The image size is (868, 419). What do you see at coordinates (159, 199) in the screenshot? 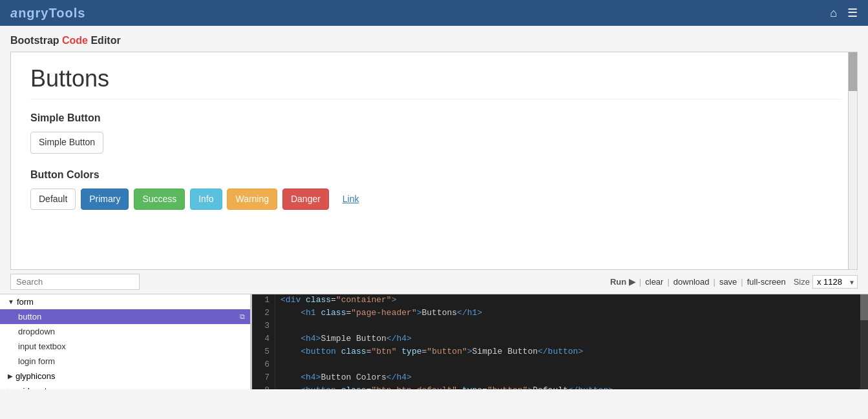
I see `btn-success: Success` at bounding box center [159, 199].